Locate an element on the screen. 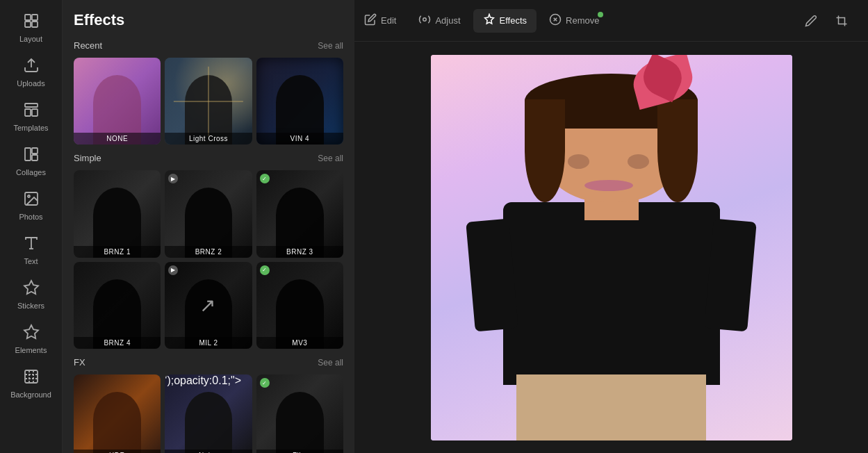 Image resolution: width=868 pixels, height=453 pixels. effect-brnz2: ▶ BRNZ 2 is located at coordinates (208, 214).